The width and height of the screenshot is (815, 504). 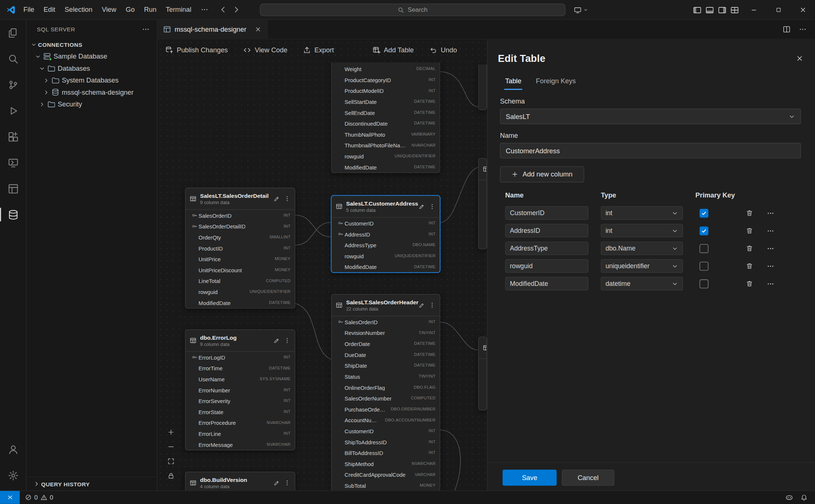 I want to click on split-editor-icon, so click(x=787, y=29).